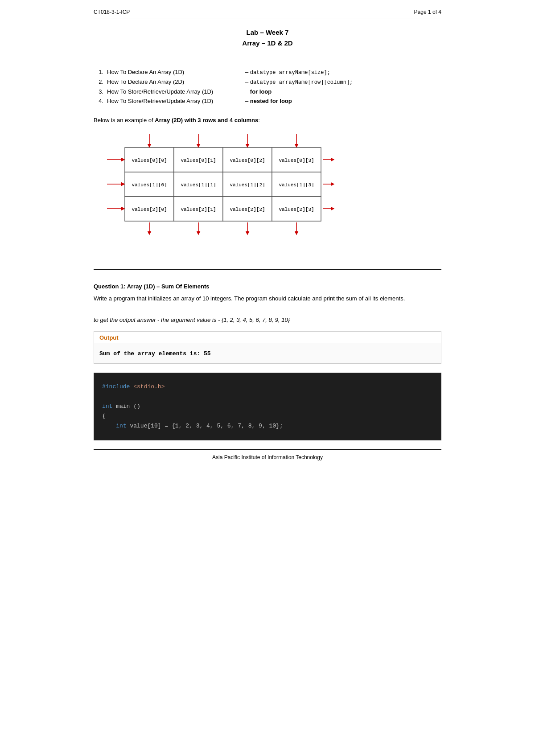 The image size is (535, 756). I want to click on svg-text: values[2][3], so click(296, 210).